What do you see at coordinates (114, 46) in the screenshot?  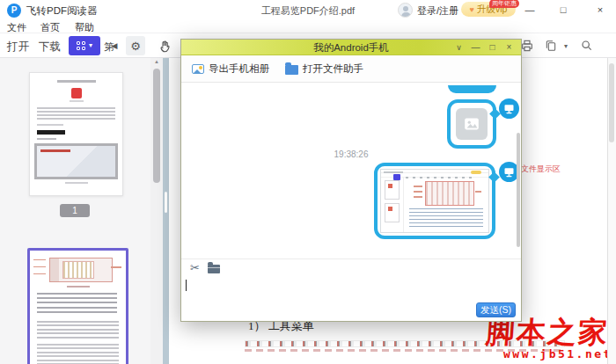 I see `previous-page-button: ◀` at bounding box center [114, 46].